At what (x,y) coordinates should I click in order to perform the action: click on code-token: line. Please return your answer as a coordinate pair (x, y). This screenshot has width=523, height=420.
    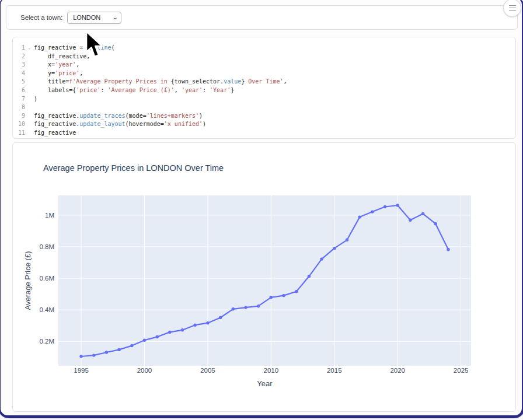
    Looking at the image, I should click on (104, 48).